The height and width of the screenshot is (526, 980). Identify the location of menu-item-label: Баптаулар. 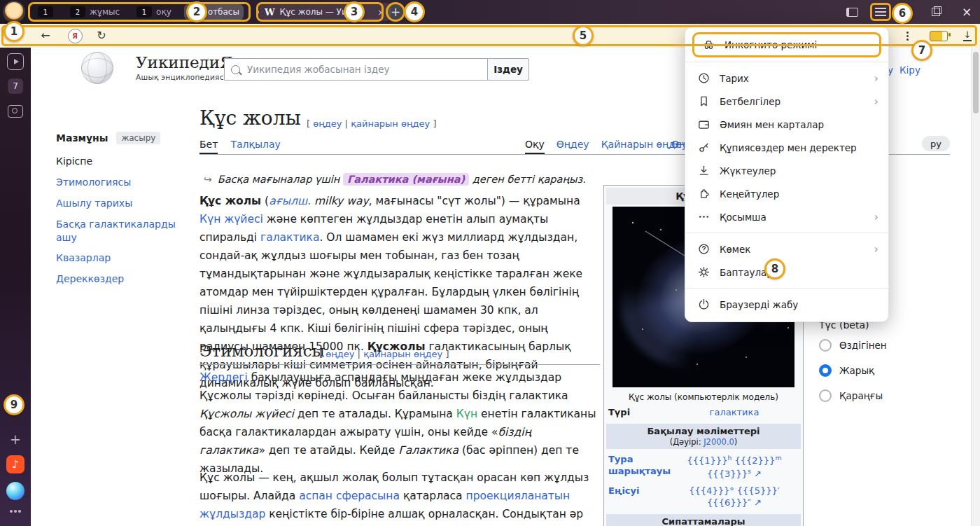
(799, 272).